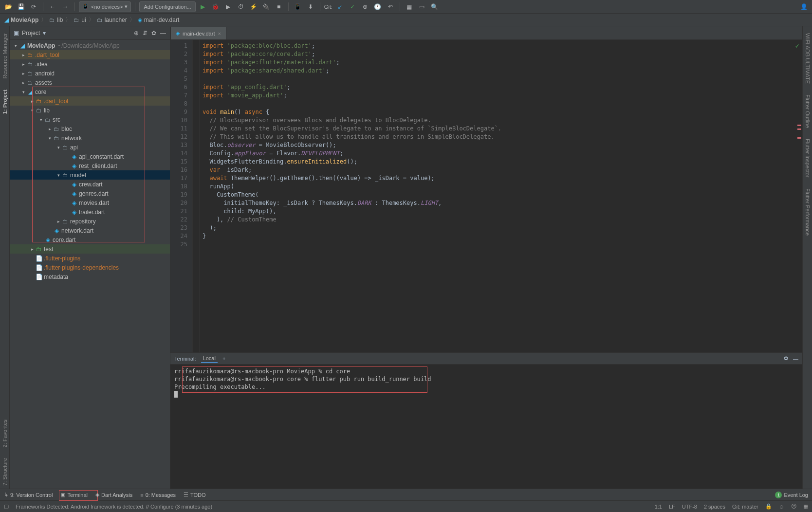  What do you see at coordinates (21, 20) in the screenshot?
I see `breadcrumb-item: ◢MovieApp` at bounding box center [21, 20].